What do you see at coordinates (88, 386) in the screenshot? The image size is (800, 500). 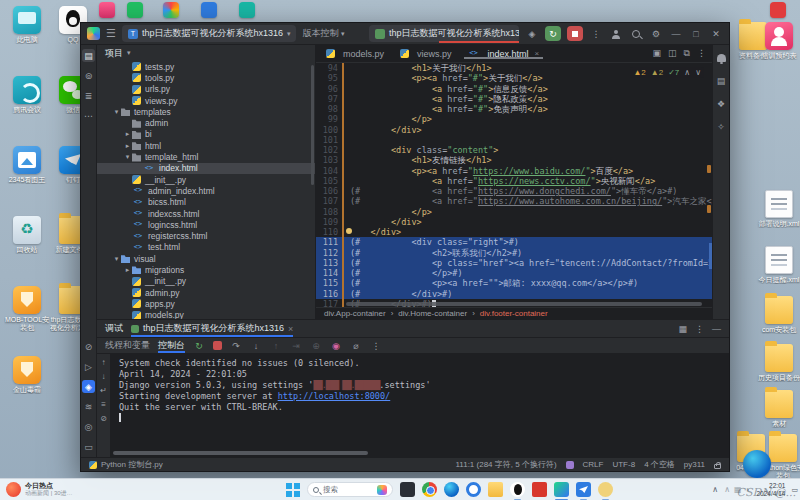 I see `debug-tool-icon: ◈` at bounding box center [88, 386].